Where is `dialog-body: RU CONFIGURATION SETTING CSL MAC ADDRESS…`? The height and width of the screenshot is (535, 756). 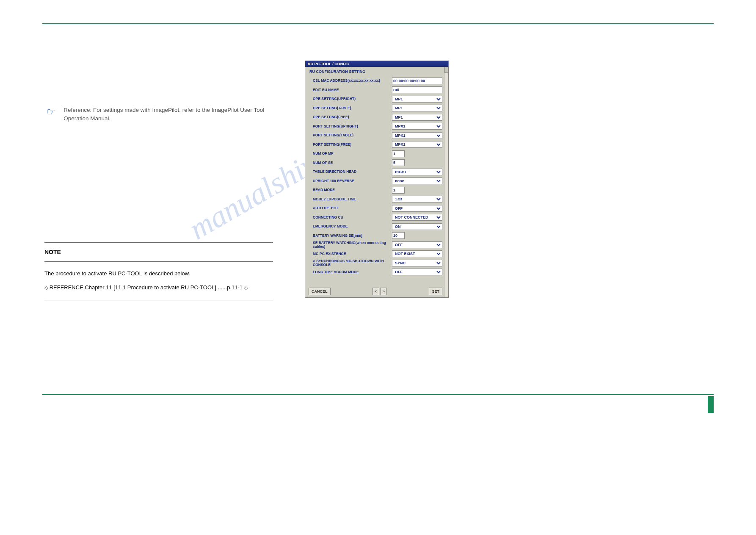
dialog-body: RU CONFIGURATION SETTING CSL MAC ADDRESS… is located at coordinates (375, 177).